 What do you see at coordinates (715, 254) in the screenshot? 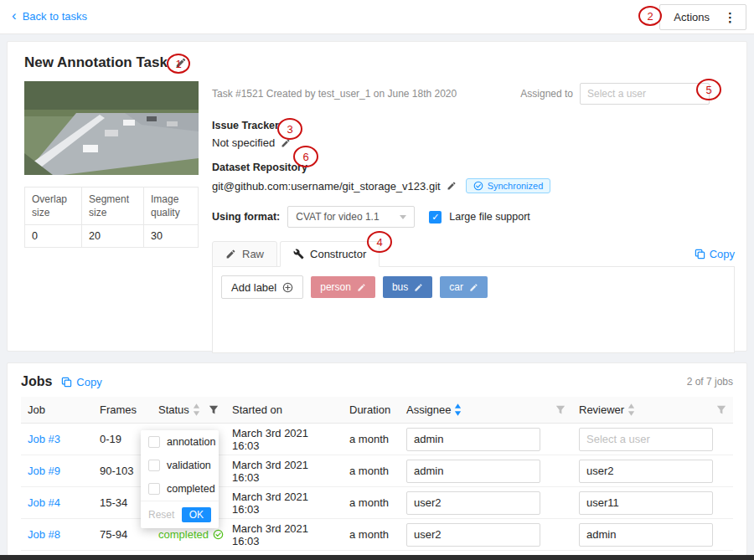
I see `labels-copy-link: Copy` at bounding box center [715, 254].